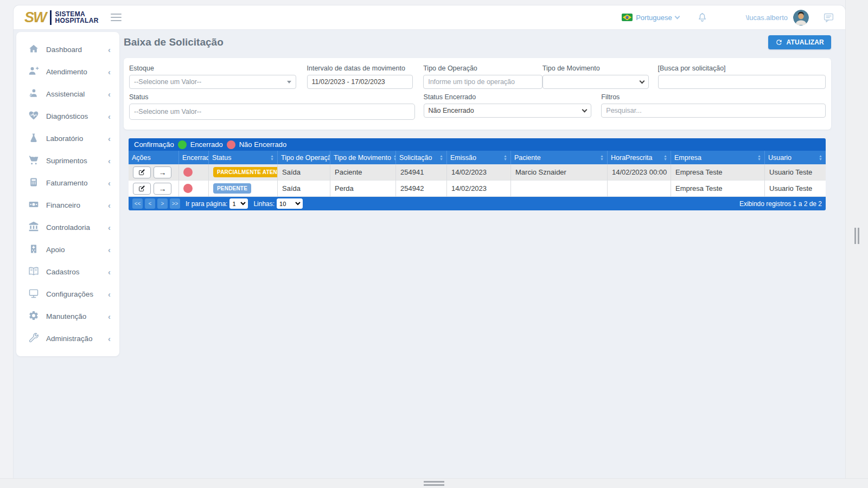  Describe the element at coordinates (272, 112) in the screenshot. I see `status-select: --Selecione um Valor--` at that location.